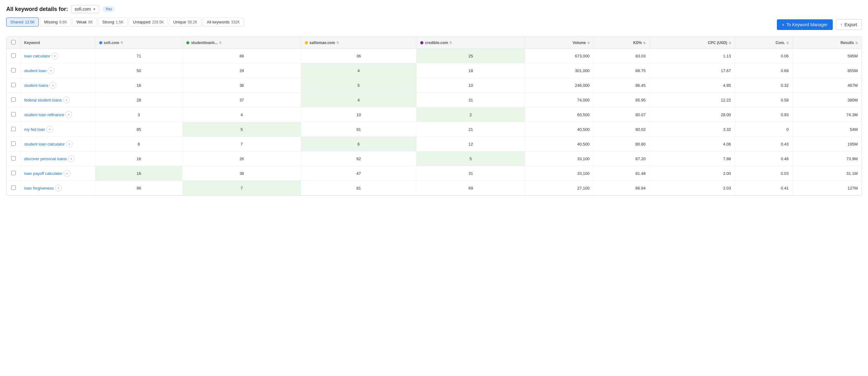 This screenshot has height=376, width=868. What do you see at coordinates (113, 22) in the screenshot?
I see `tab-strong: Strong1.5K` at bounding box center [113, 22].